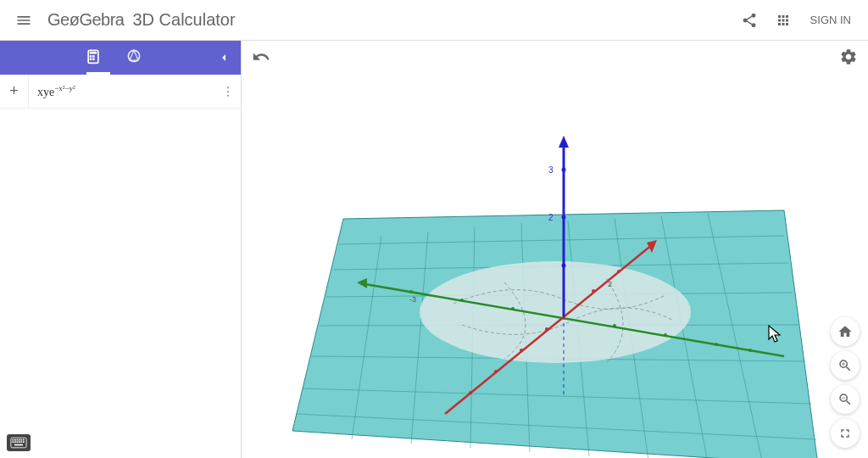  Describe the element at coordinates (134, 58) in the screenshot. I see `tab-tools` at that location.